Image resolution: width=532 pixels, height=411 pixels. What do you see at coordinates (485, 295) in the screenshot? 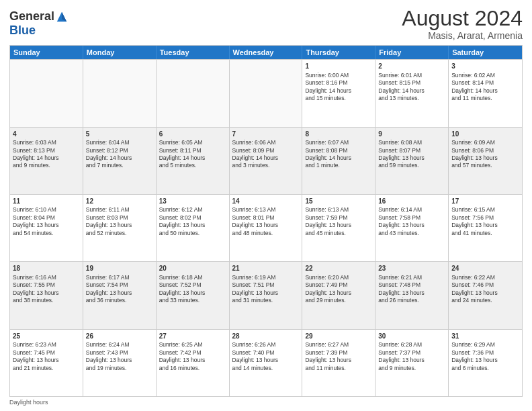
I see `calendar-cell: 24Sunrise: 6:22 AM Sunset: 7:46 PM Dayli…` at bounding box center [485, 295].